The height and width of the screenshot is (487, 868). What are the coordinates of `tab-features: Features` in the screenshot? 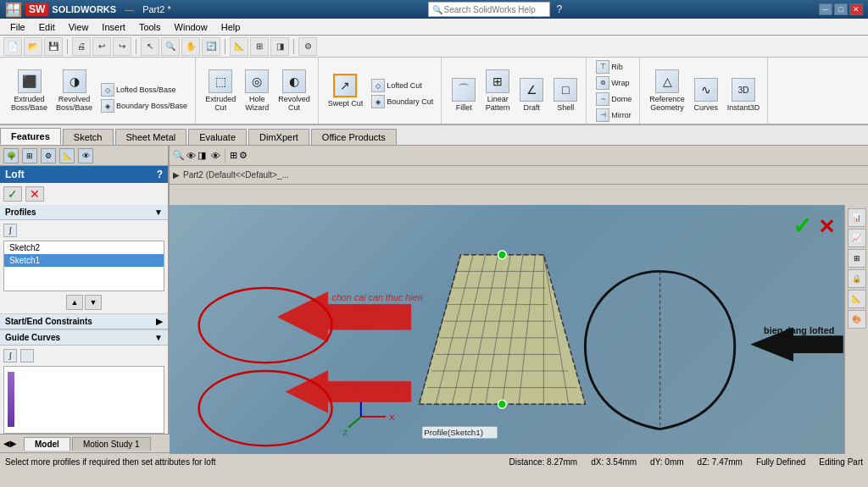 It's located at (31, 136).